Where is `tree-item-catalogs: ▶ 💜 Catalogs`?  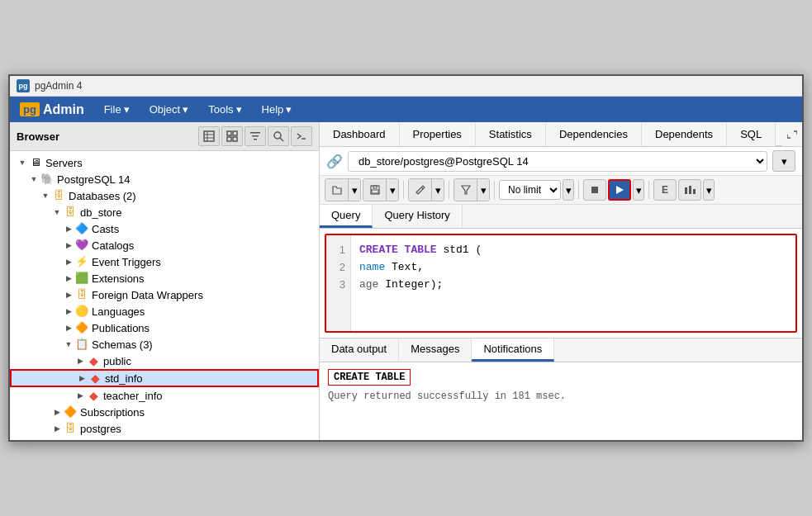 tree-item-catalogs: ▶ 💜 Catalogs is located at coordinates (164, 245).